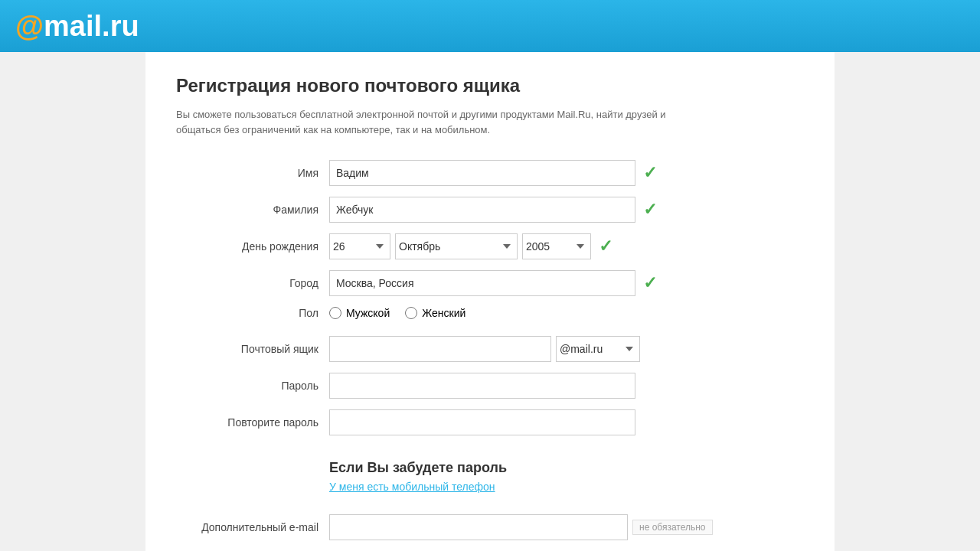 The width and height of the screenshot is (980, 551). What do you see at coordinates (253, 246) in the screenshot?
I see `birthday-label: День рождения` at bounding box center [253, 246].